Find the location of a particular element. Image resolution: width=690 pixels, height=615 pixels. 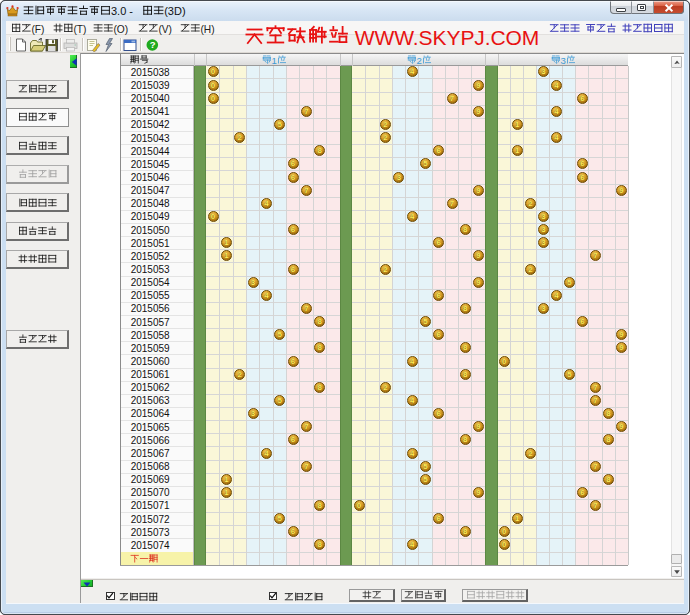

svg-text: (V) is located at coordinates (166, 28).